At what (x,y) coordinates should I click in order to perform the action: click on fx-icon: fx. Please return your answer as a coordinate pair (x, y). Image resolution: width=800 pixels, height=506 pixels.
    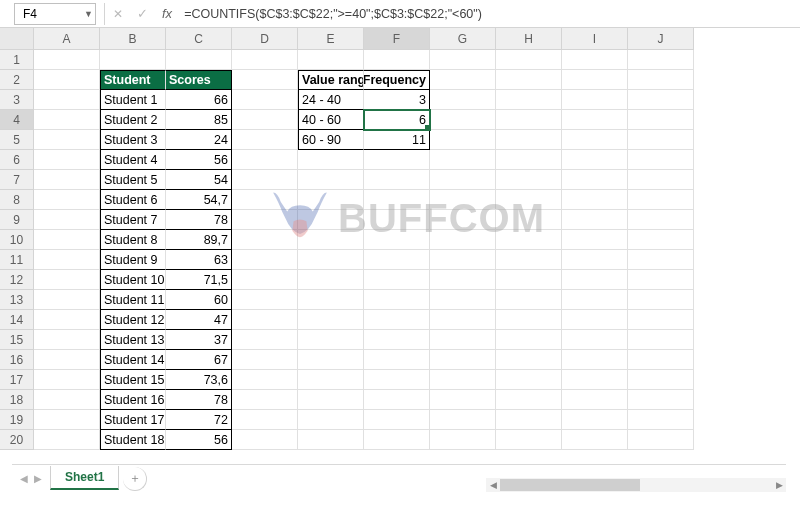
    Looking at the image, I should click on (167, 14).